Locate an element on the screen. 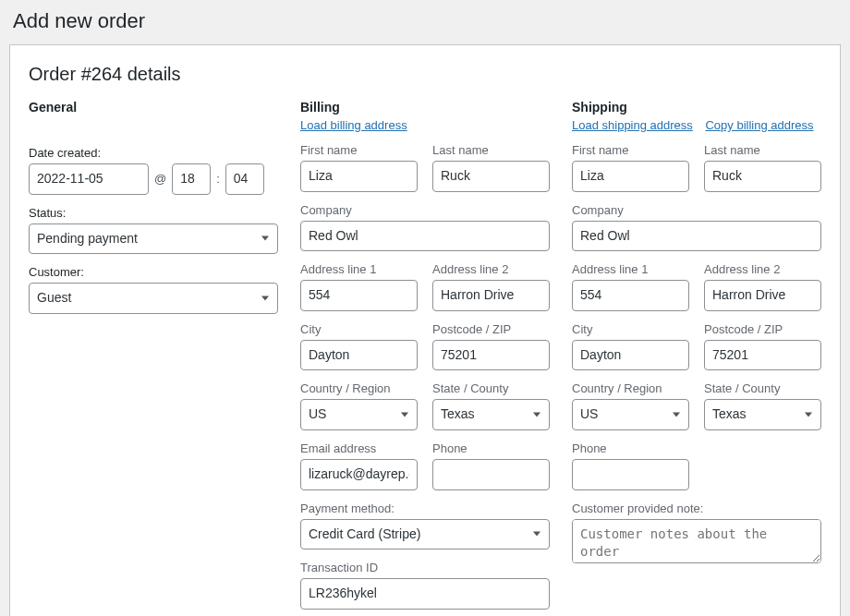 The height and width of the screenshot is (616, 850). panel-title: Order #264 details is located at coordinates (425, 74).